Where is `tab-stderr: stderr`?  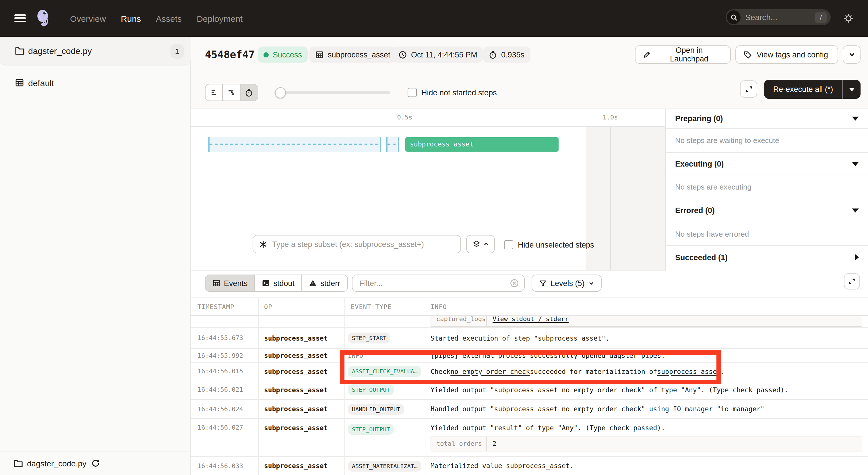 tab-stderr: stderr is located at coordinates (324, 283).